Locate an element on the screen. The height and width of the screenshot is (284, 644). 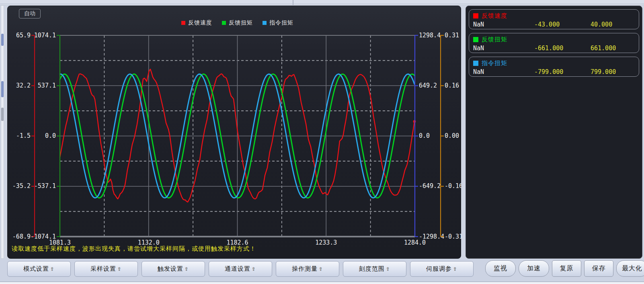
menu-button-label: 采样设置 is located at coordinates (103, 269).